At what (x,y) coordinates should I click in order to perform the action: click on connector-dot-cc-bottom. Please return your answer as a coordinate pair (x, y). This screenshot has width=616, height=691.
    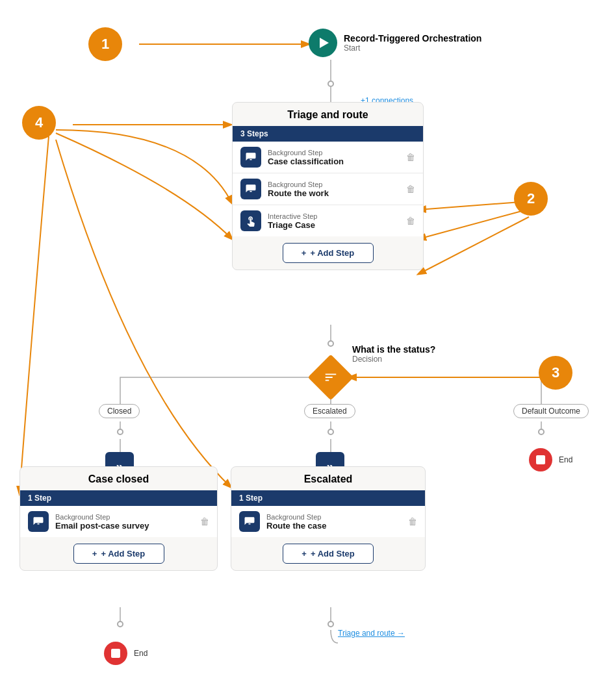
    Looking at the image, I should click on (120, 624).